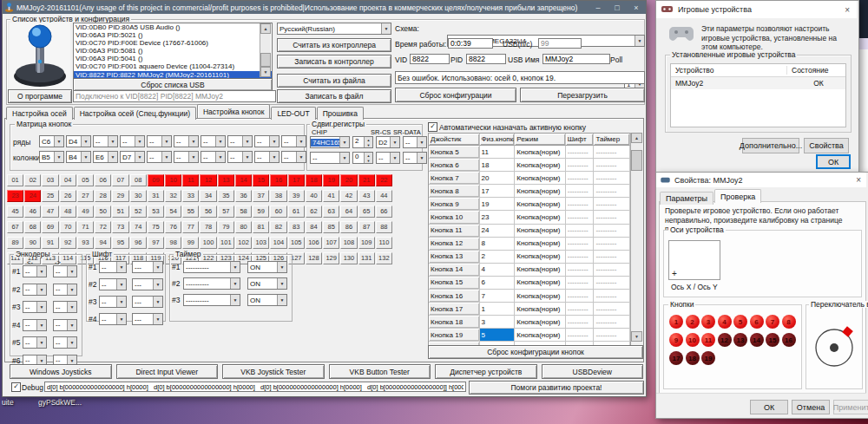  What do you see at coordinates (349, 180) in the screenshot?
I see `physical-button-cell: 20` at bounding box center [349, 180].